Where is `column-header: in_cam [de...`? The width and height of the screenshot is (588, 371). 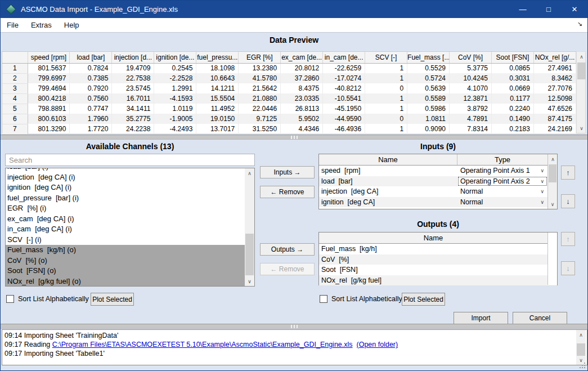 column-header: in_cam [de... is located at coordinates (344, 57).